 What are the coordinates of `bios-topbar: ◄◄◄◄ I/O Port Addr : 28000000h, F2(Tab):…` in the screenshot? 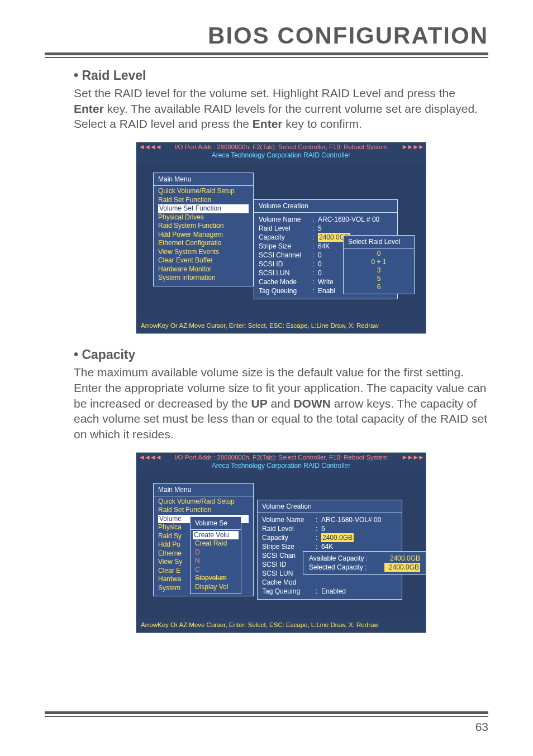 It's located at (281, 457).